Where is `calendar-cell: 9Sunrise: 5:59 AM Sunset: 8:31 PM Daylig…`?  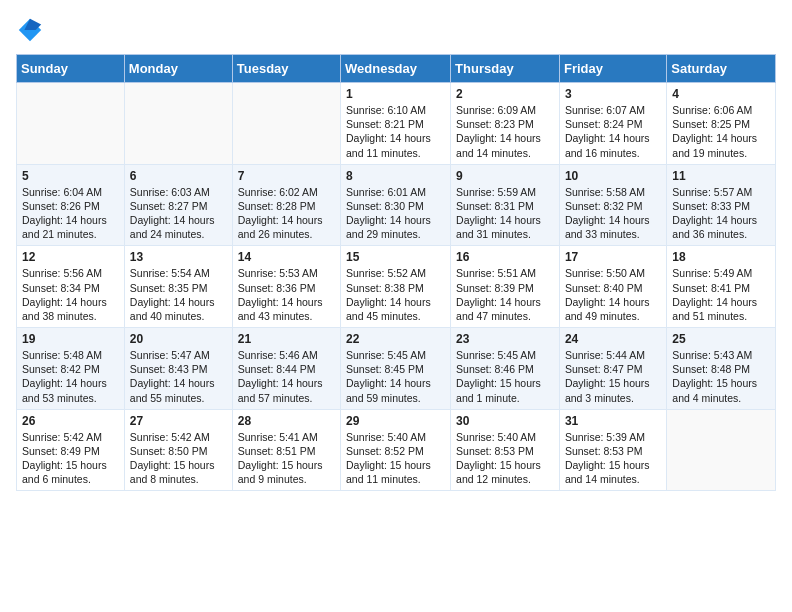
calendar-cell: 9Sunrise: 5:59 AM Sunset: 8:31 PM Daylig… is located at coordinates (506, 205).